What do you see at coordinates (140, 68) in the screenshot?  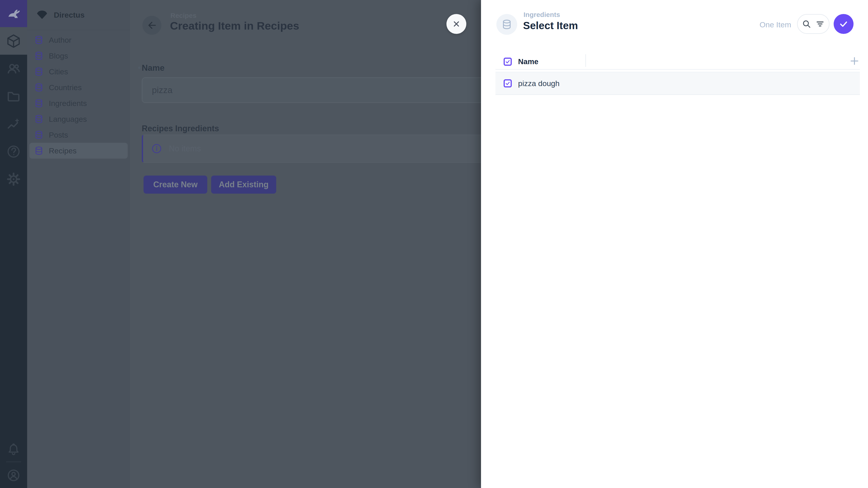 I see `required-dot` at bounding box center [140, 68].